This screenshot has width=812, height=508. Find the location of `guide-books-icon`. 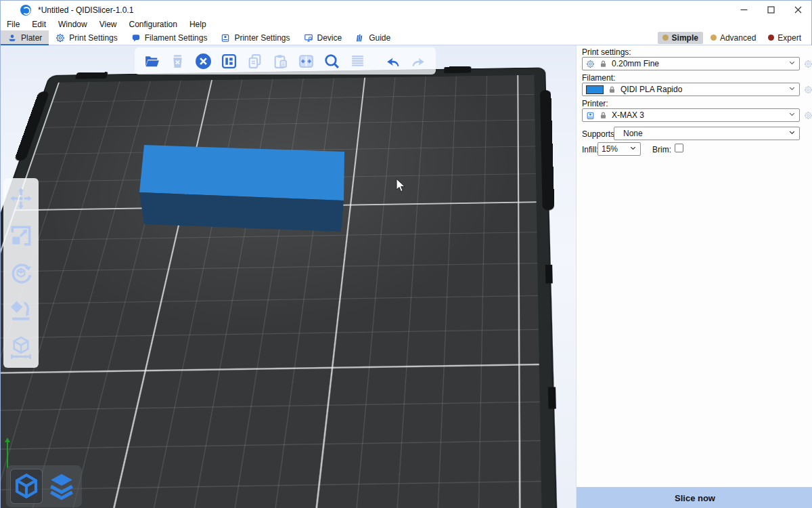

guide-books-icon is located at coordinates (360, 38).